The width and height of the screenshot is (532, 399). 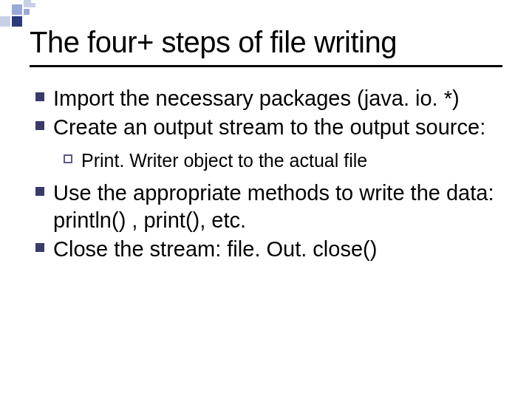 What do you see at coordinates (278, 207) in the screenshot?
I see `bullet-text: Use the appropriate methods to write the…` at bounding box center [278, 207].